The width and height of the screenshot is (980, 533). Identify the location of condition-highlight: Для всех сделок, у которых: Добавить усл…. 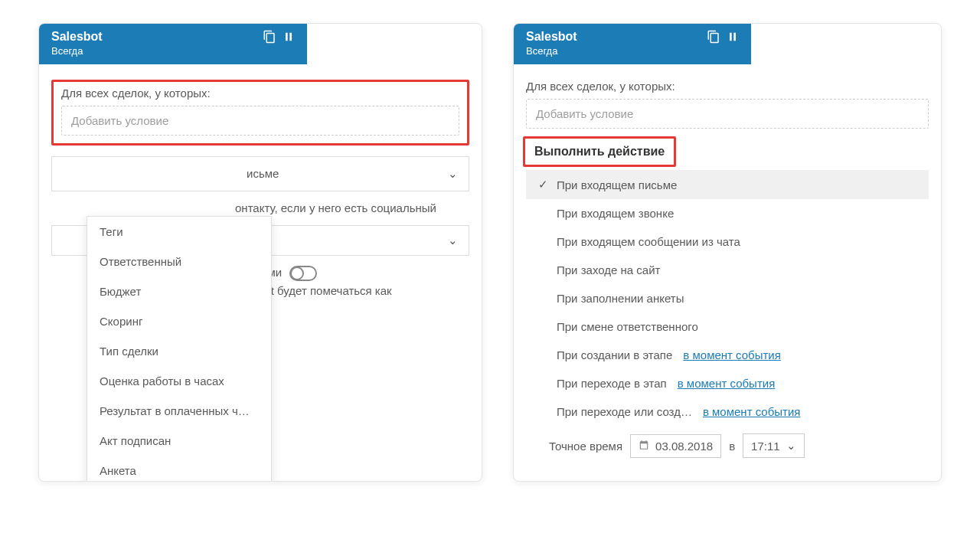
(260, 113).